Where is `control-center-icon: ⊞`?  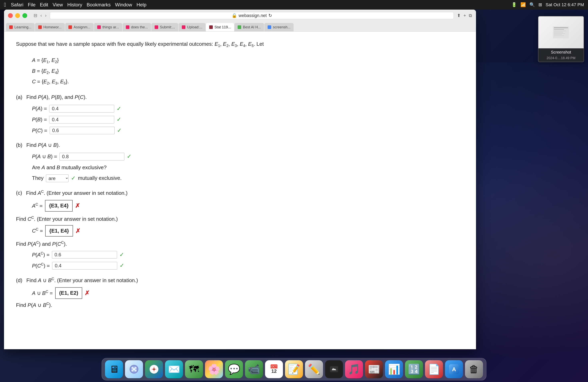 control-center-icon: ⊞ is located at coordinates (540, 5).